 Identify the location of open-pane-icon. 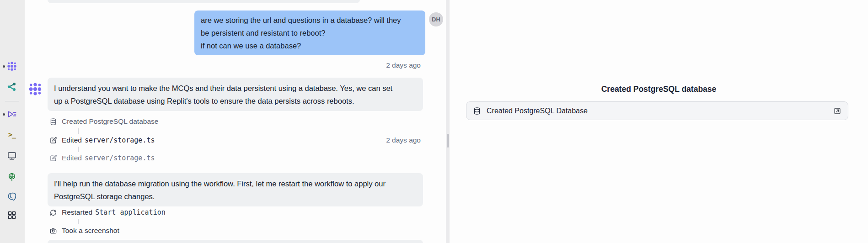
(837, 111).